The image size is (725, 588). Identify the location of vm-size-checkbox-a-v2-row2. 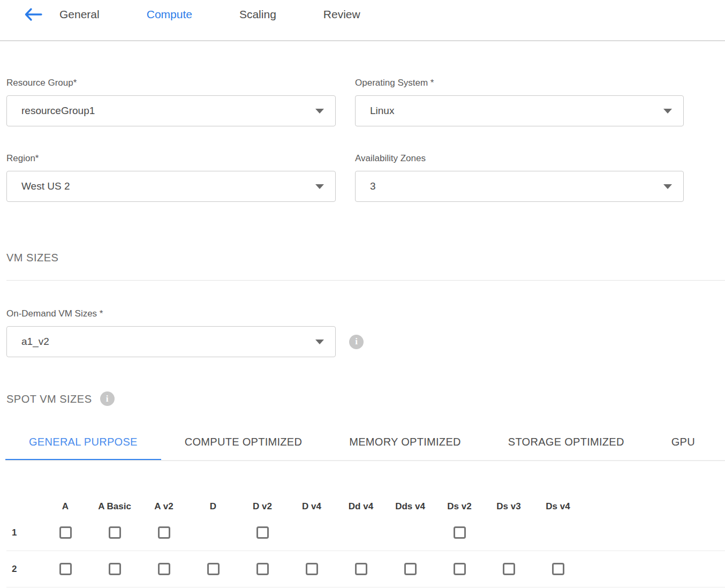
(164, 569).